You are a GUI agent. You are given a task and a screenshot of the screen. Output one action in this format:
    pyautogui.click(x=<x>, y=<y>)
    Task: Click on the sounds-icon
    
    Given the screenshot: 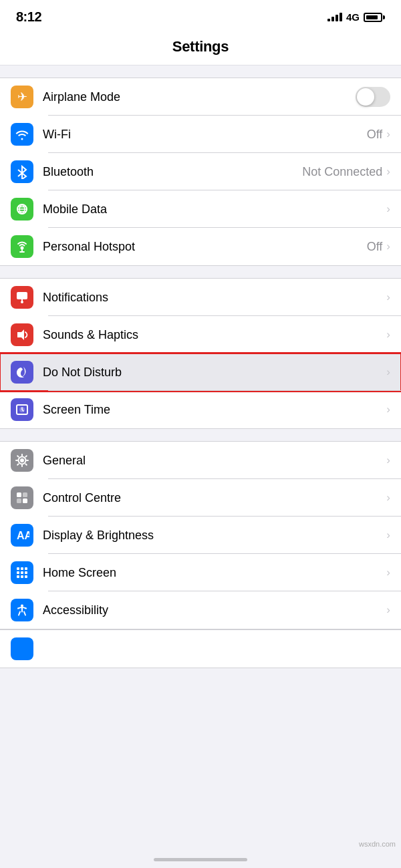 What is the action you would take?
    pyautogui.click(x=22, y=335)
    